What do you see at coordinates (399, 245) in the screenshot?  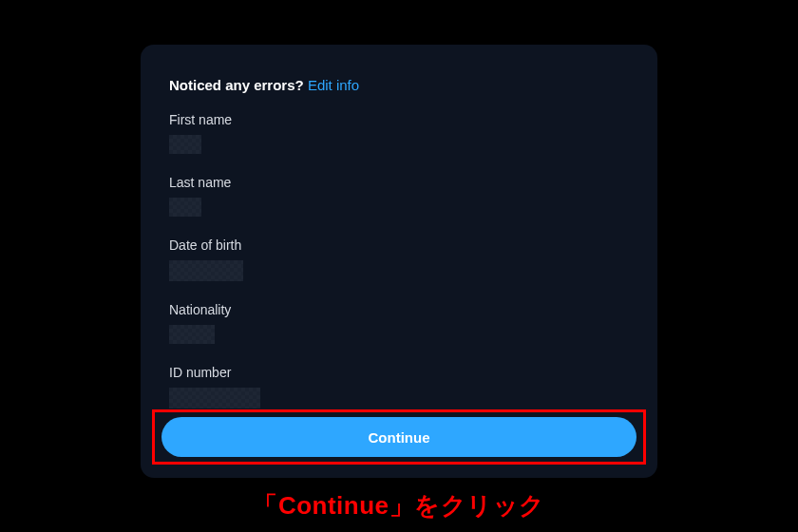 I see `dob-label: Date of birth` at bounding box center [399, 245].